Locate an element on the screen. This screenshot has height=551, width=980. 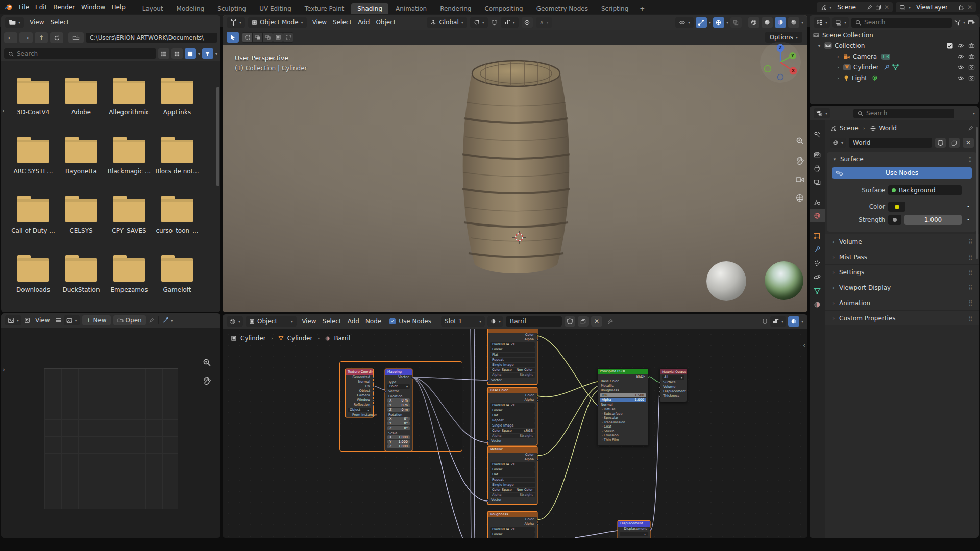
node-input-row: Metallic is located at coordinates (623, 386).